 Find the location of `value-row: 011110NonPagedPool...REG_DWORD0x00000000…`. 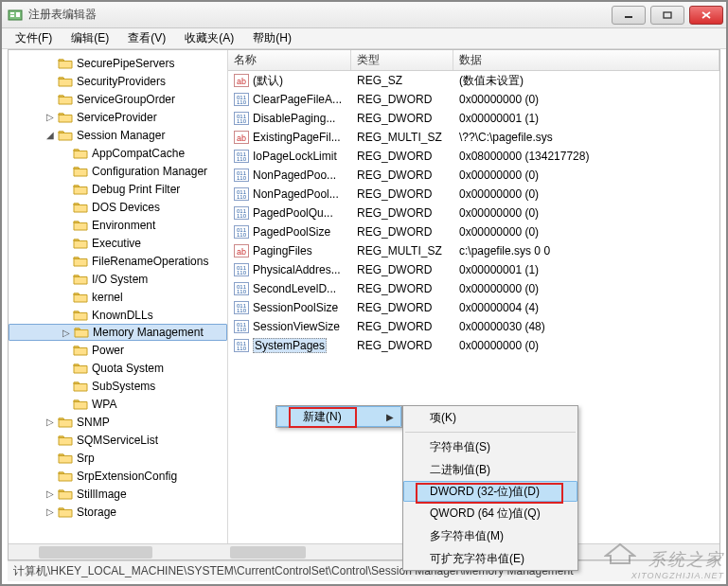

value-row: 011110NonPagedPool...REG_DWORD0x00000000… is located at coordinates (473, 194).